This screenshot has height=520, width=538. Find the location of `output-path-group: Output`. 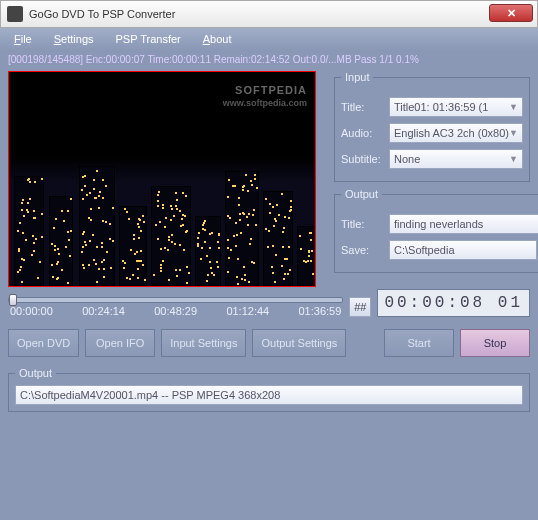

output-path-group: Output is located at coordinates (269, 390).